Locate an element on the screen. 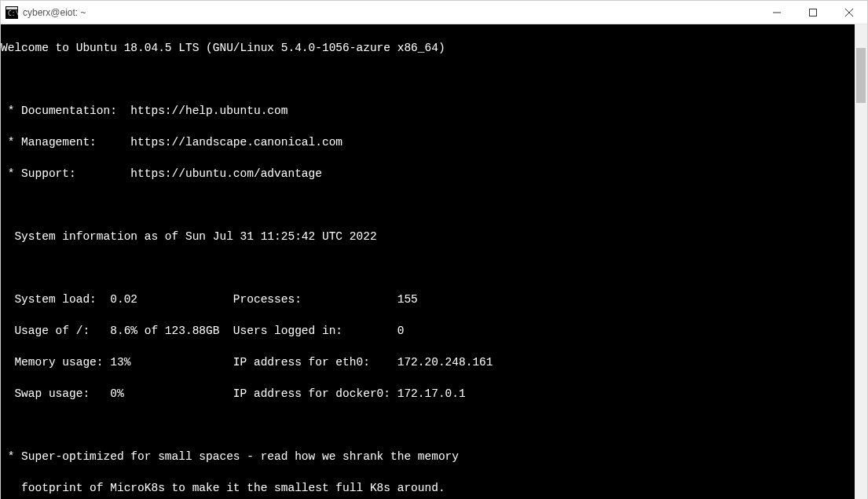 The height and width of the screenshot is (499, 868). mgmt-url: https://landscape.canonical.com is located at coordinates (236, 142).